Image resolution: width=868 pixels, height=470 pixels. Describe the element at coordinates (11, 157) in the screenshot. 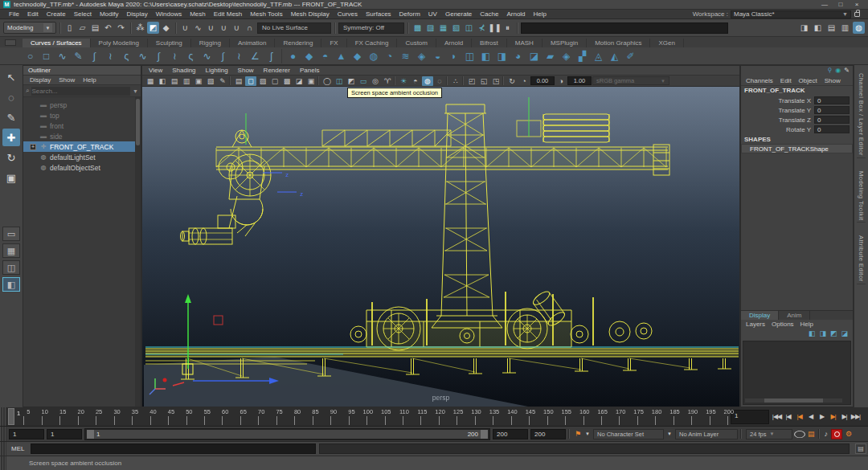

I see `rotate-tool-item: ↻` at that location.